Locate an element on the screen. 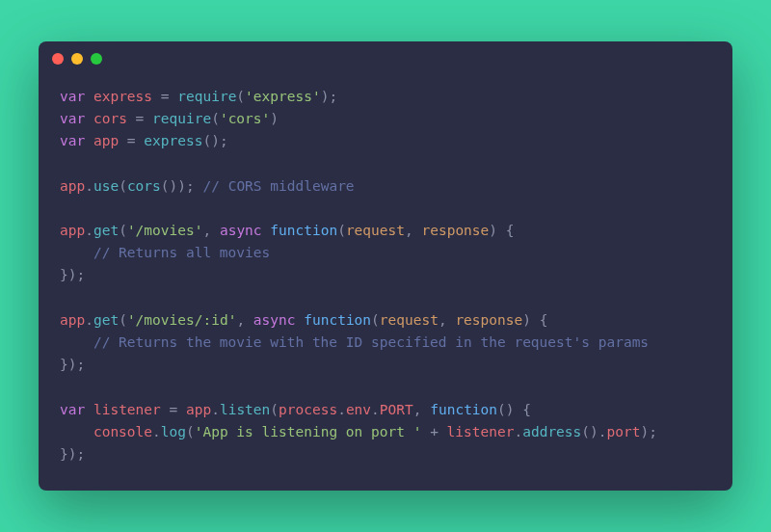 This screenshot has width=771, height=532. comment-returns-all: // Returns all movies is located at coordinates (181, 253).